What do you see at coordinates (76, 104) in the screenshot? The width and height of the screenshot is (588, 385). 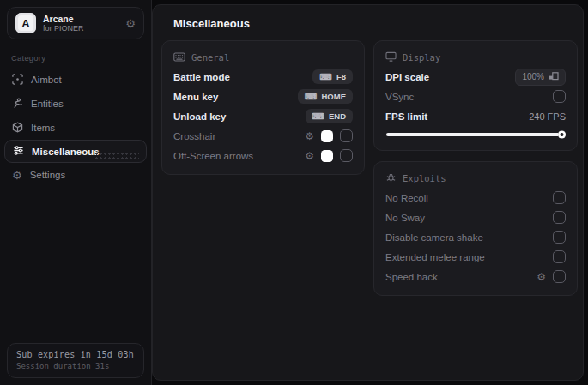 I see `sidebar-item-entities: Entities` at bounding box center [76, 104].